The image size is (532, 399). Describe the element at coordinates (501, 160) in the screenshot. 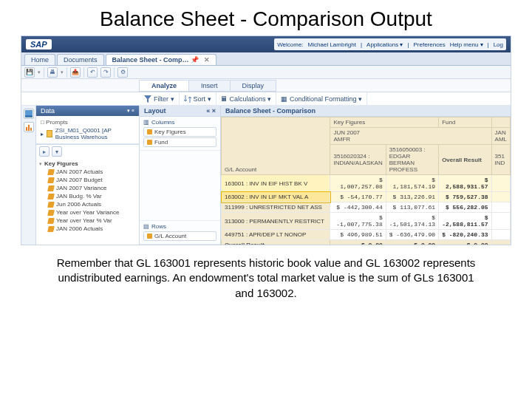

I see `col-extra3: 351IND` at that location.